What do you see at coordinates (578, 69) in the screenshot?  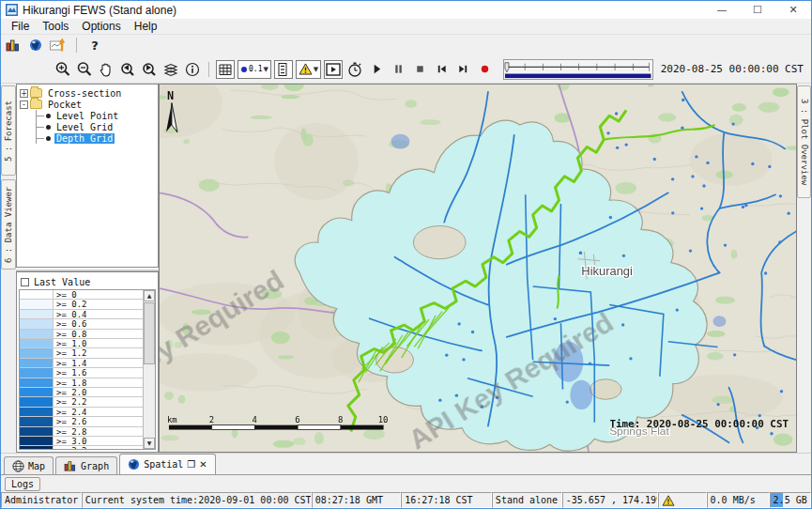 I see `time-slider` at bounding box center [578, 69].